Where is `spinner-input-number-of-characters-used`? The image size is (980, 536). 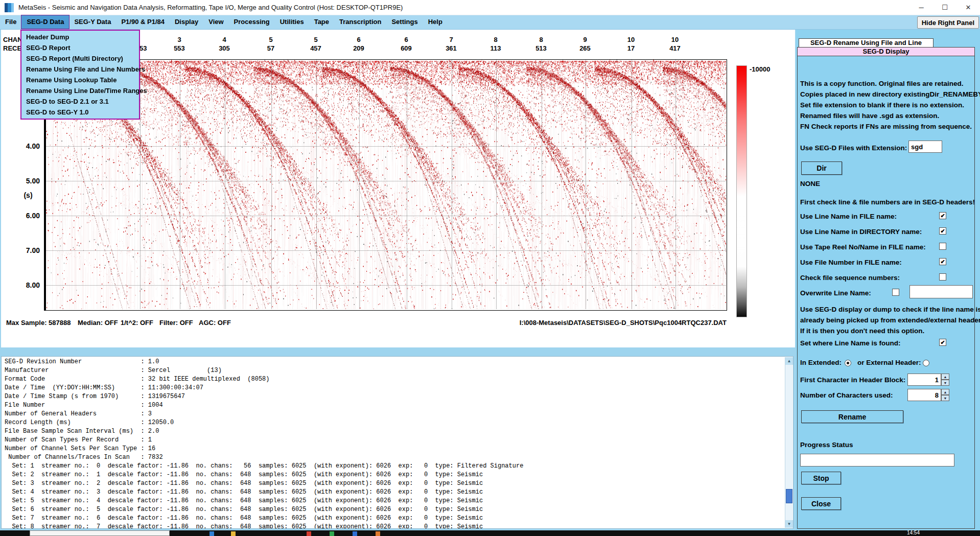
spinner-input-number-of-characters-used is located at coordinates (924, 395).